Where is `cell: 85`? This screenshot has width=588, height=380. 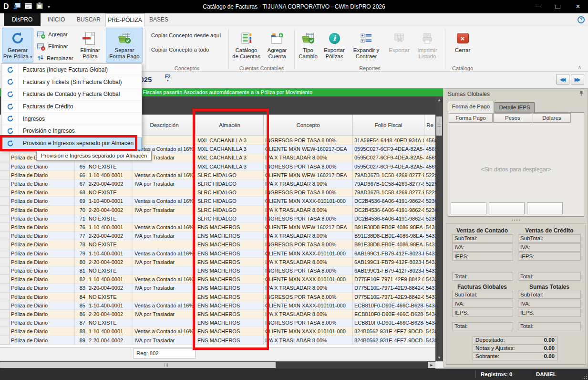
cell: 85 is located at coordinates (81, 306).